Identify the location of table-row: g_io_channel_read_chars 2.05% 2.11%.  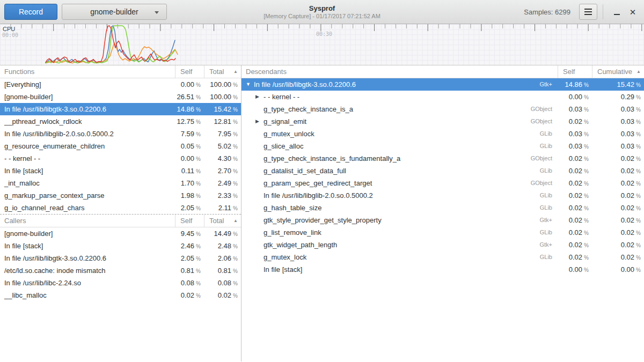
(120, 208).